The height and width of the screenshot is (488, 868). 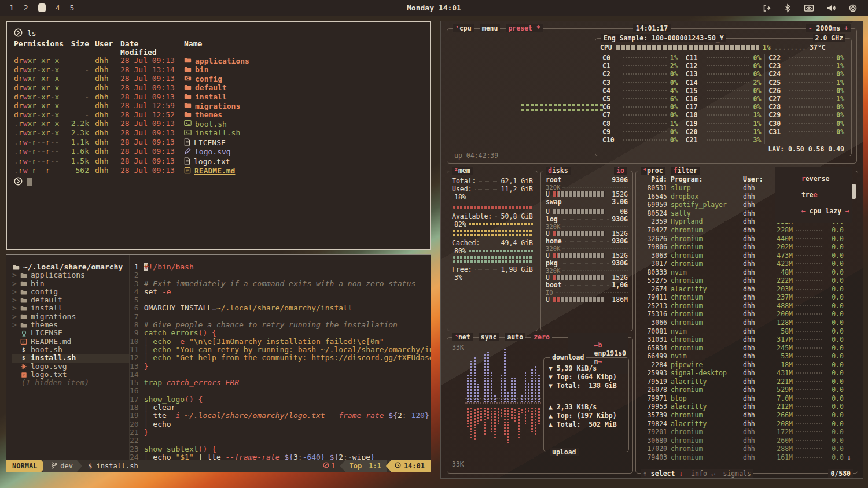 What do you see at coordinates (280, 357) in the screenshot?
I see `code-pane: 123456789101112131415161718192021222324 …` at bounding box center [280, 357].